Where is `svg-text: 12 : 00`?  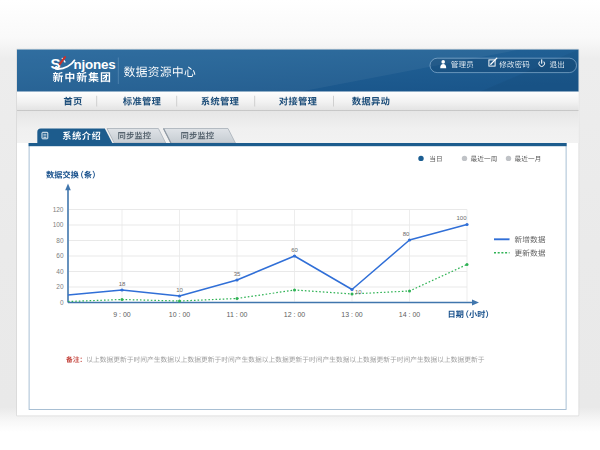
svg-text: 12 : 00 is located at coordinates (295, 314).